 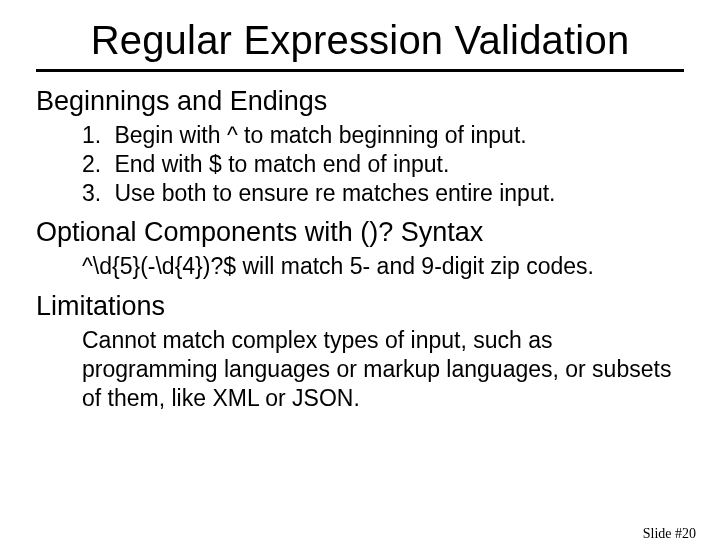 I want to click on optional-body: ^\d{5}(-\d{4})?$ will match 5- and 9-dig…, so click(x=383, y=266).